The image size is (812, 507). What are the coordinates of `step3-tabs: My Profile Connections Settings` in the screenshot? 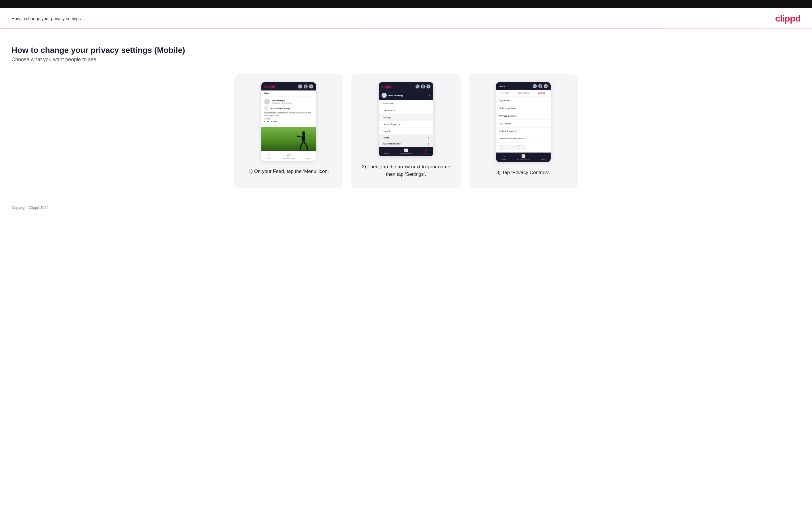 It's located at (523, 93).